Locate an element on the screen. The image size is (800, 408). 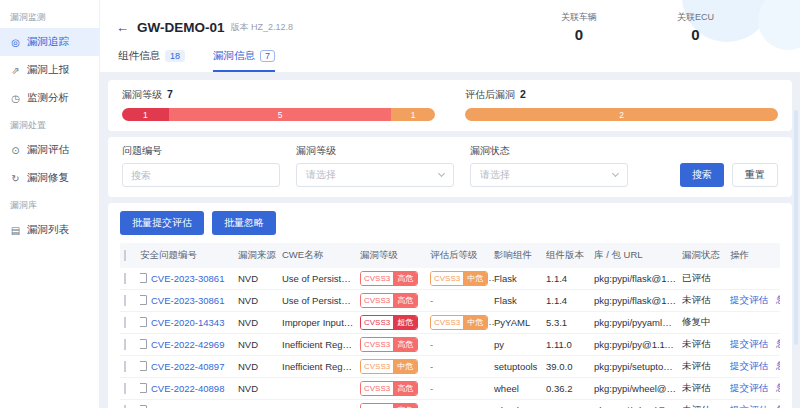
filter-label: 漏洞状态 is located at coordinates (549, 151).